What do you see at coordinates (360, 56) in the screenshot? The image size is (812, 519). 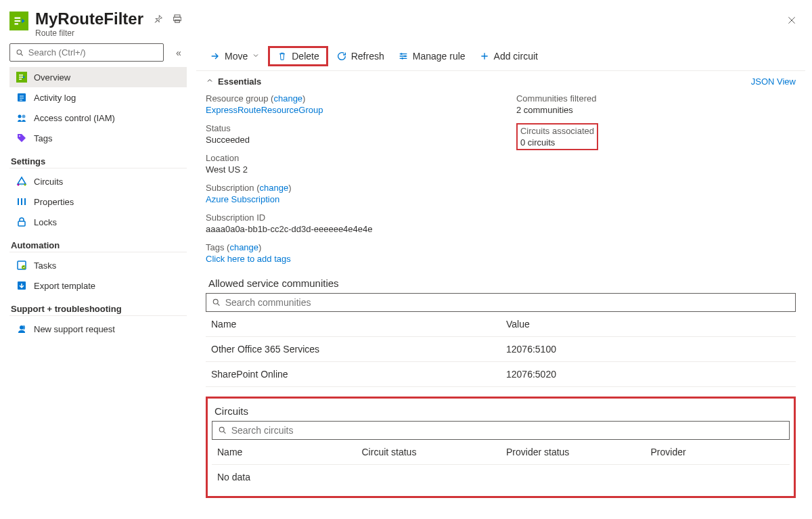 I see `refresh-button: Refresh` at bounding box center [360, 56].